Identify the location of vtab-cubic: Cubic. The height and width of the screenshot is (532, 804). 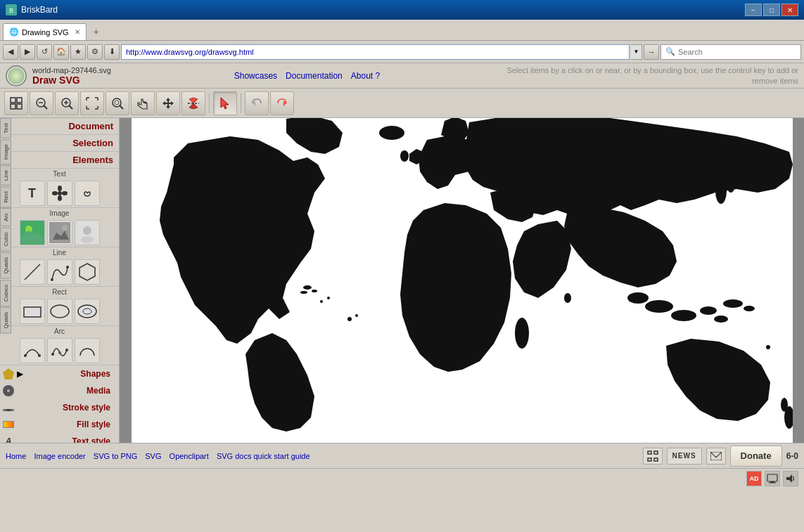
(6, 239).